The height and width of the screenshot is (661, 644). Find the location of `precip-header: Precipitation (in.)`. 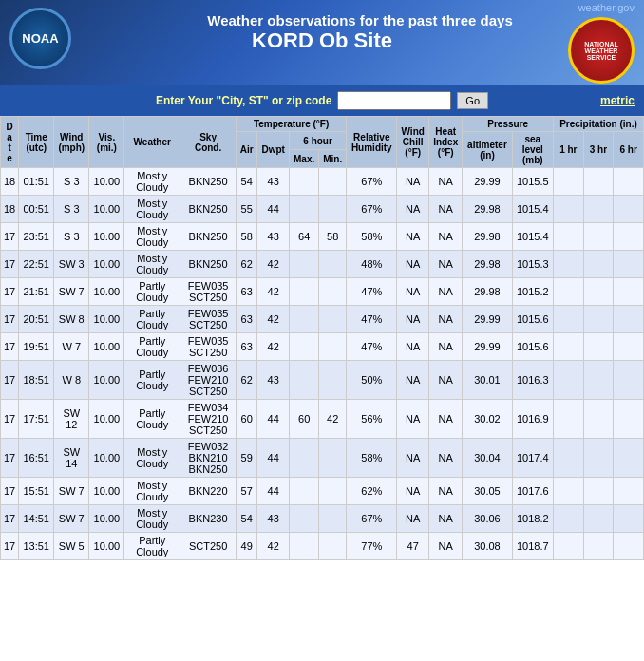

precip-header: Precipitation (in.) is located at coordinates (598, 124).